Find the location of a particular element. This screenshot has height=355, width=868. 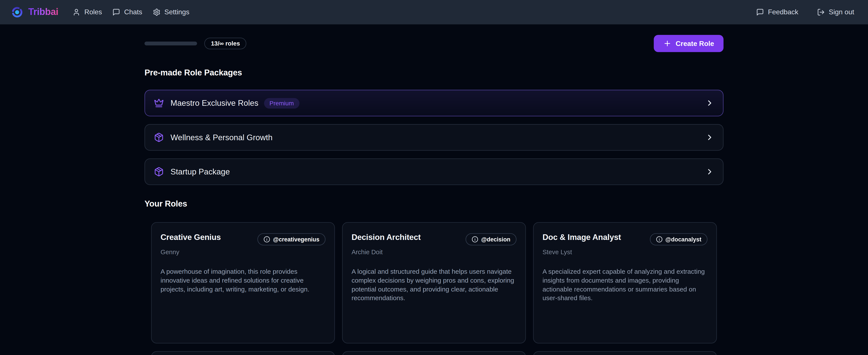

role-persona: Archie Doit is located at coordinates (434, 252).